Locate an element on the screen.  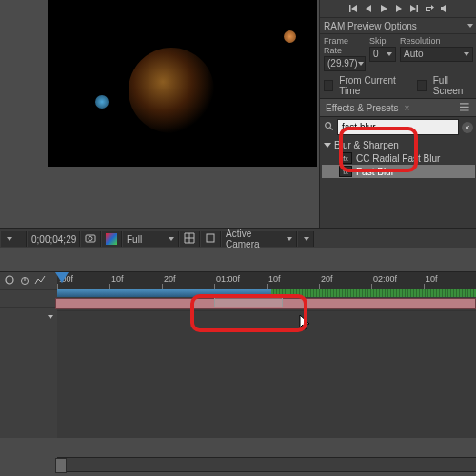
ram-preview-options-label: RAM Preview Options is located at coordinates (394, 27).